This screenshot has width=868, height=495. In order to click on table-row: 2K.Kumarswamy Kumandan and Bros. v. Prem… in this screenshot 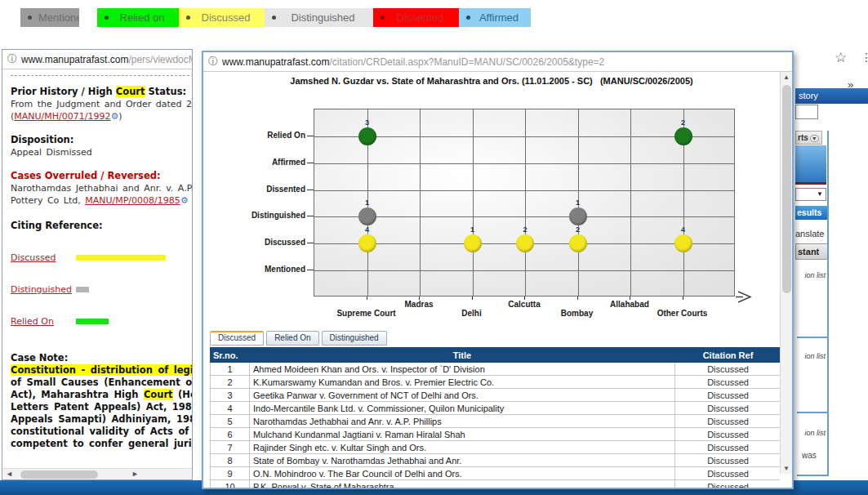, I will do `click(496, 382)`.